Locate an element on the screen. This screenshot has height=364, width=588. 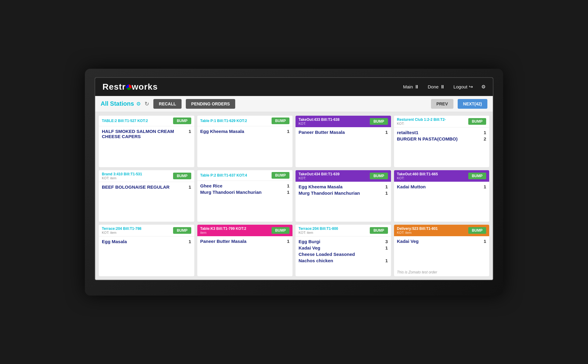
card-header-6: Table P:2 Bill:T1-637 KOT:4BUMP is located at coordinates (245, 176).